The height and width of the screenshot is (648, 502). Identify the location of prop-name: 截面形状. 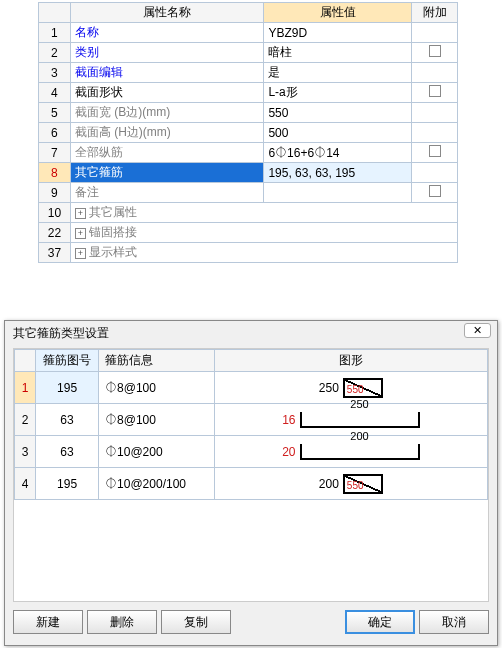
(167, 93).